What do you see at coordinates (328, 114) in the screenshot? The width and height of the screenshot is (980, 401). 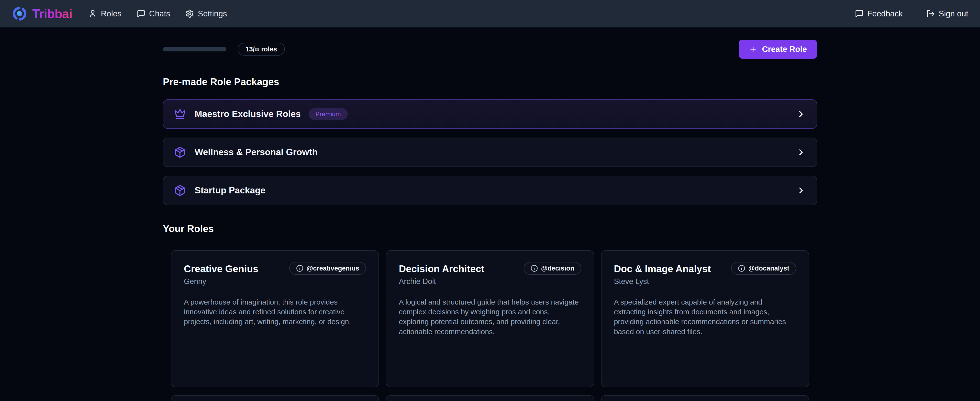 I see `premium-badge: Premium` at bounding box center [328, 114].